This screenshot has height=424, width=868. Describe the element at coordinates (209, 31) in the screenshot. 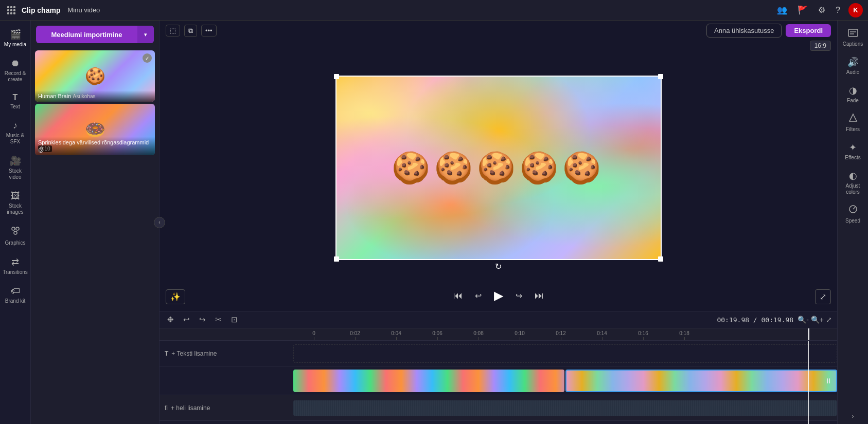

I see `more-options-button: •••` at that location.